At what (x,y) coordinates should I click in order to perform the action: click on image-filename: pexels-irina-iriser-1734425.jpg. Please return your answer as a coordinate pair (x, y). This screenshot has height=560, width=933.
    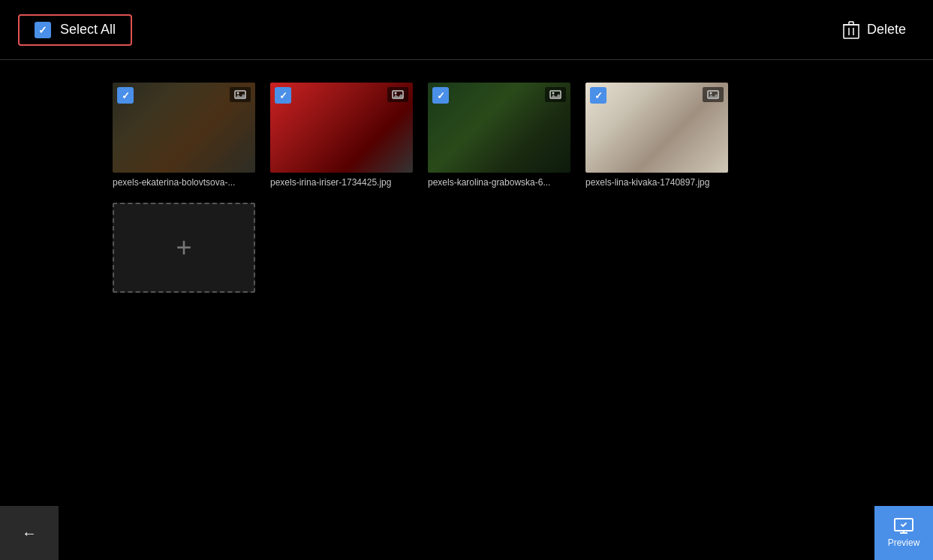
    Looking at the image, I should click on (330, 182).